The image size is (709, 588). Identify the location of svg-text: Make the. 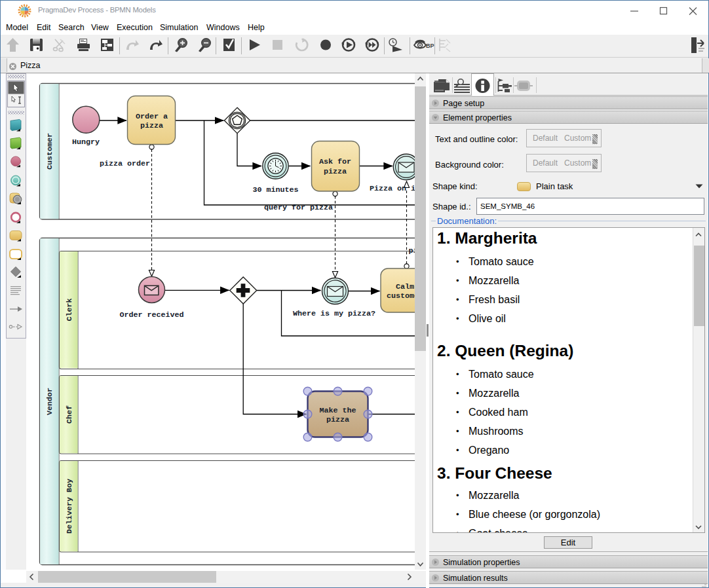
(337, 411).